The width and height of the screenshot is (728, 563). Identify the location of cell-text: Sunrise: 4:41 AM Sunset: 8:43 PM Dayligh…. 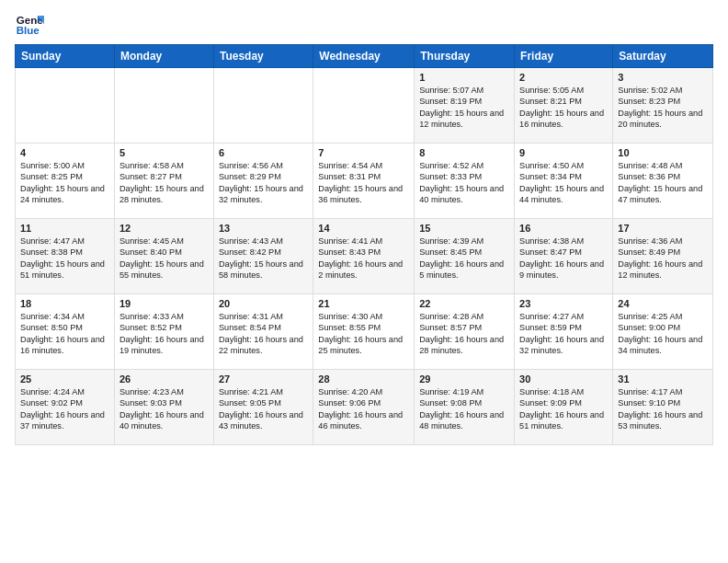
(364, 259).